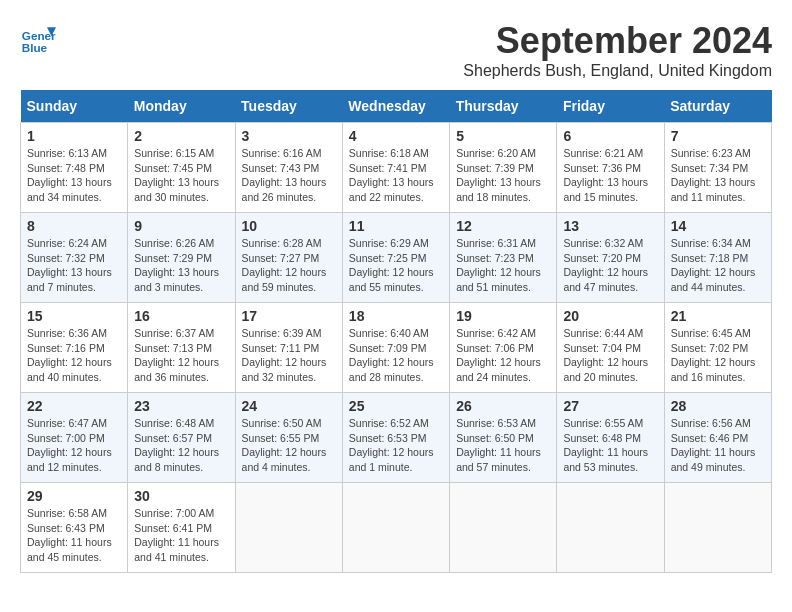 This screenshot has width=792, height=612. Describe the element at coordinates (718, 136) in the screenshot. I see `day-number: 7` at that location.